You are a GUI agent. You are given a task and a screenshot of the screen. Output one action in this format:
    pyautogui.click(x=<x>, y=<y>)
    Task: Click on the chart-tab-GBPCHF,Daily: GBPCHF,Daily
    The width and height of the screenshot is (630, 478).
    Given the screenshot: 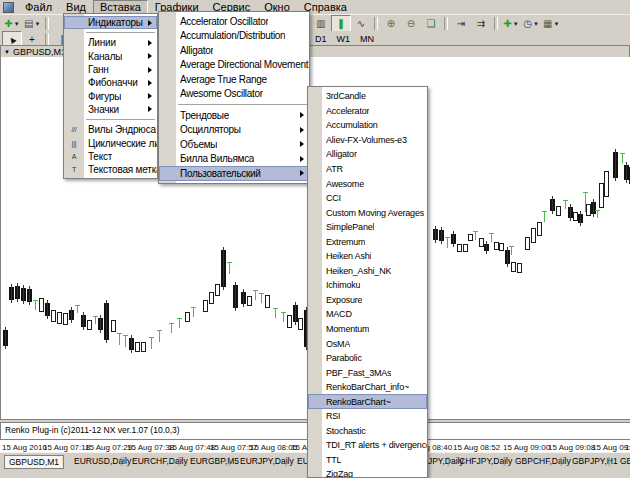 What is the action you would take?
    pyautogui.click(x=543, y=461)
    